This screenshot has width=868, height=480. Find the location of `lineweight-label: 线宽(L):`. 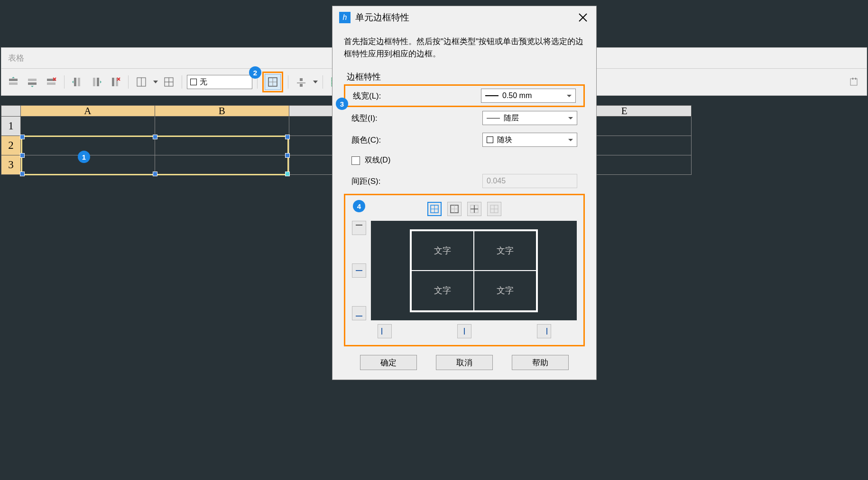

lineweight-label: 线宽(L): is located at coordinates (417, 96).